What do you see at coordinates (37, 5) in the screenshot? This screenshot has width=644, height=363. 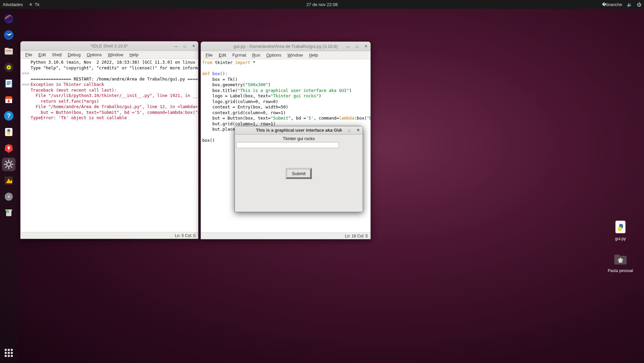 I see `app-menu-label: Tk` at bounding box center [37, 5].